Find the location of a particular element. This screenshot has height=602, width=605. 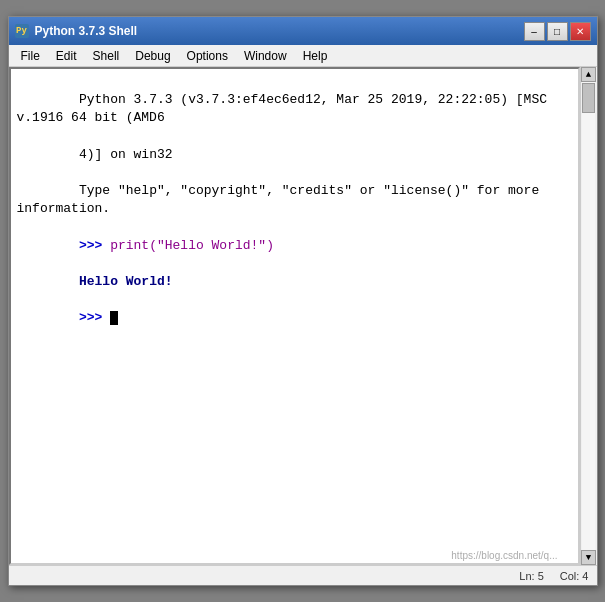

menu-shell: Shell is located at coordinates (106, 56).